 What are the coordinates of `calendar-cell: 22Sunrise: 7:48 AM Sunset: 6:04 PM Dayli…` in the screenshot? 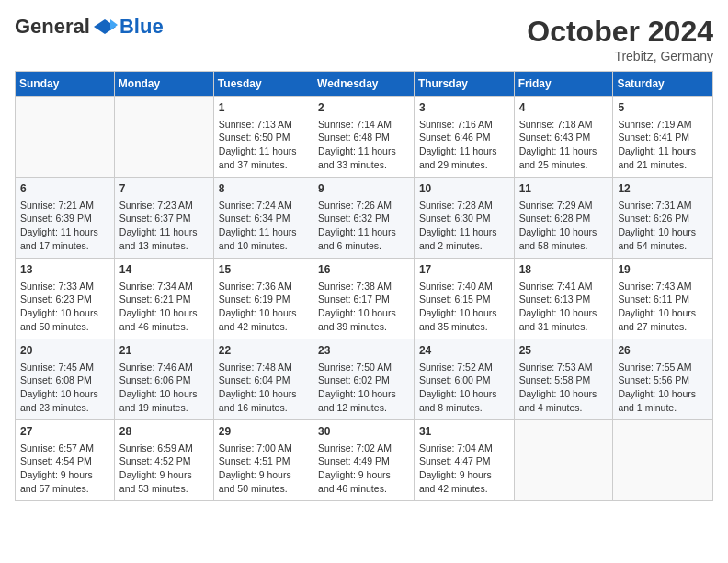 It's located at (263, 380).